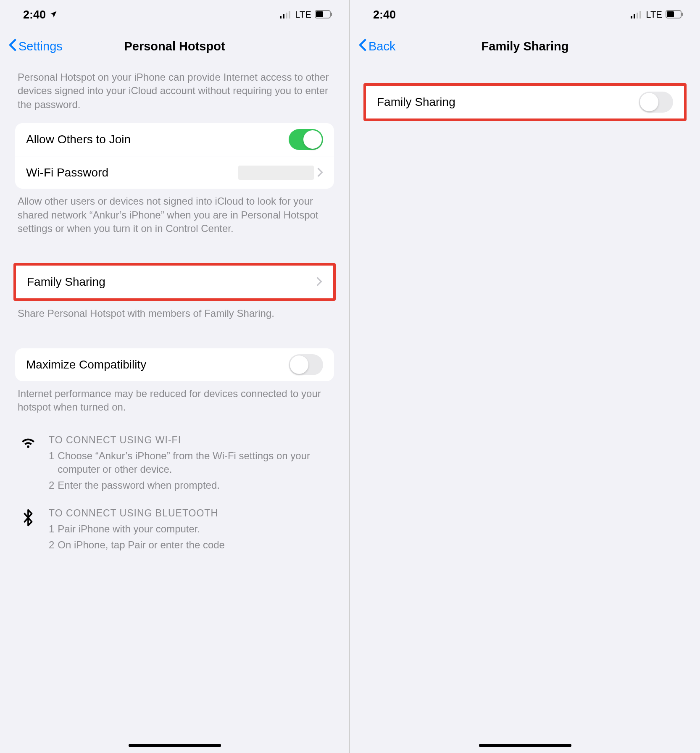 This screenshot has width=700, height=753. What do you see at coordinates (175, 365) in the screenshot?
I see `section-maximize: Maximize Compatibility` at bounding box center [175, 365].